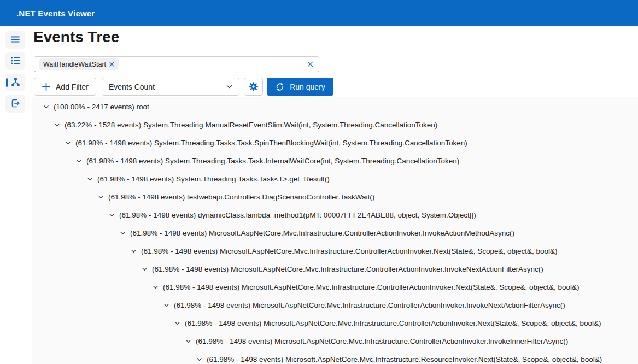 The image size is (638, 364). What do you see at coordinates (15, 83) in the screenshot?
I see `sidebar-item-events-tree` at bounding box center [15, 83].